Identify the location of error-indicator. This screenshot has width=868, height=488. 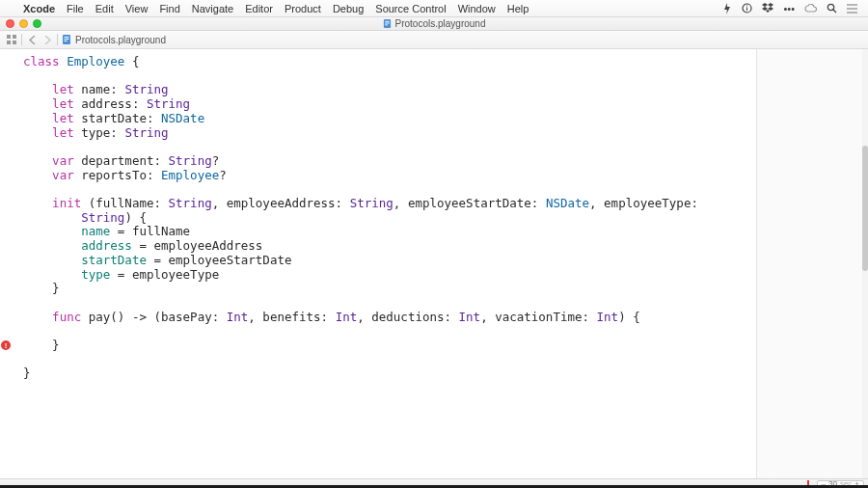
(6, 345).